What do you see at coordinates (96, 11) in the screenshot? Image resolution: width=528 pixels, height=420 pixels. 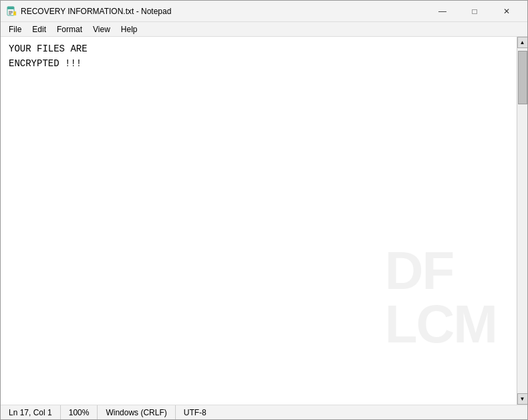 I see `window-title: RECOVERY INFORMATION.txt - Notepad` at bounding box center [96, 11].